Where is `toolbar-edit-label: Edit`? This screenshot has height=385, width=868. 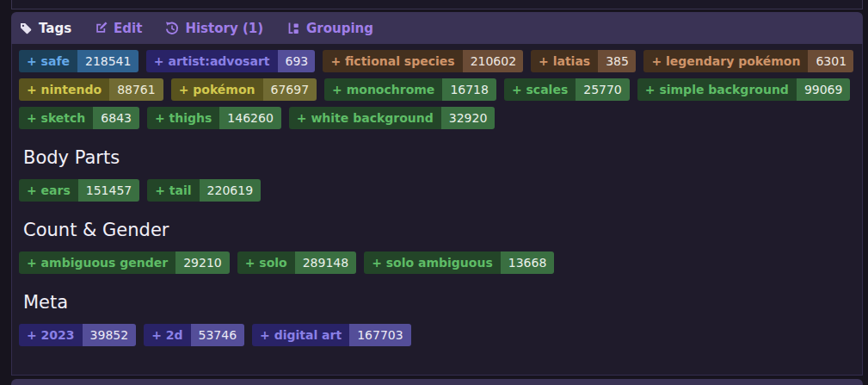
toolbar-edit-label: Edit is located at coordinates (127, 28).